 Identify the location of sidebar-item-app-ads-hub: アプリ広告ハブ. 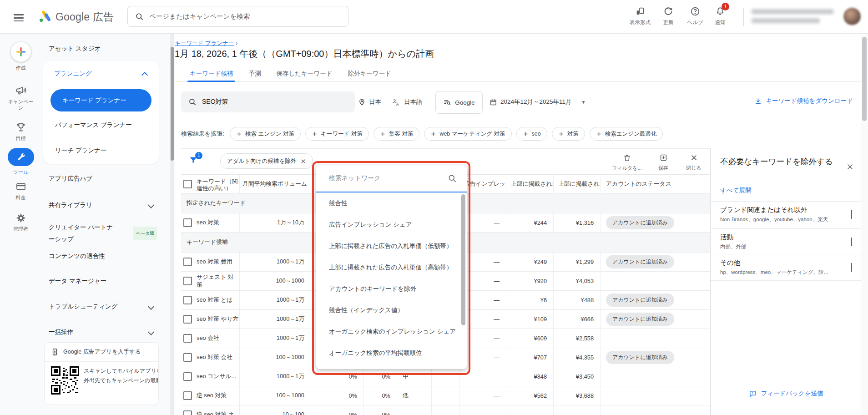
(104, 179).